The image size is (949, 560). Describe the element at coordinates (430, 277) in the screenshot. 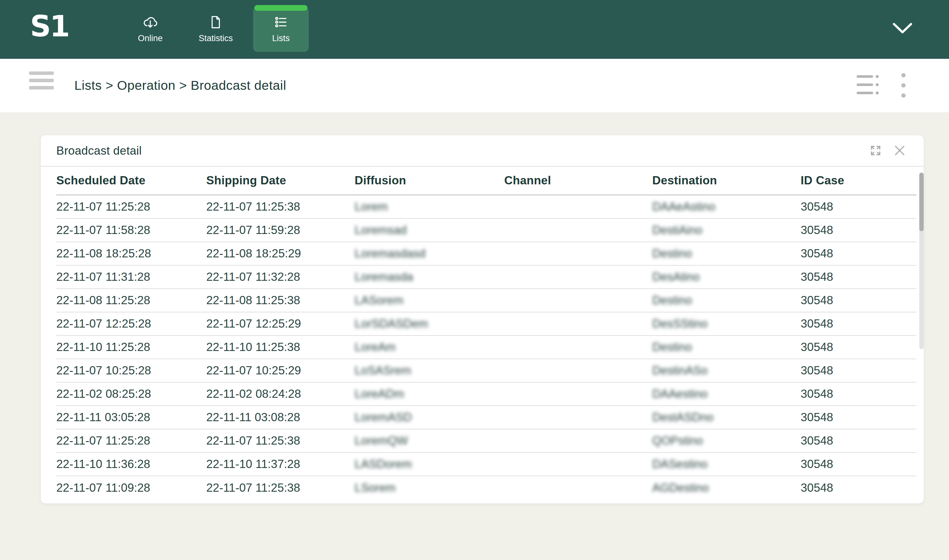

I see `cell-diffusion: Loremasda` at that location.